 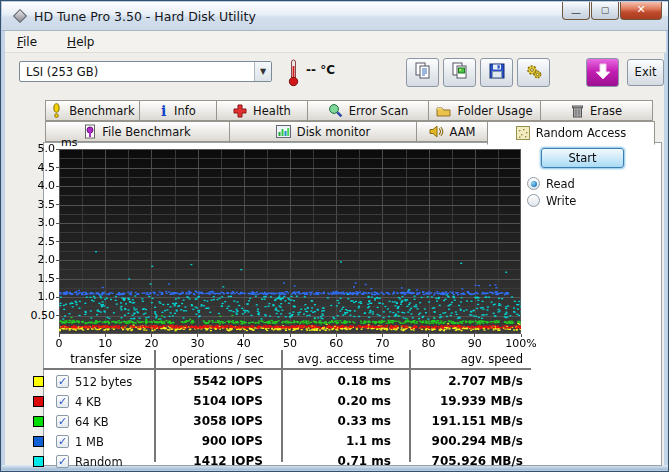 What do you see at coordinates (460, 72) in the screenshot?
I see `copy-image-icon` at bounding box center [460, 72].